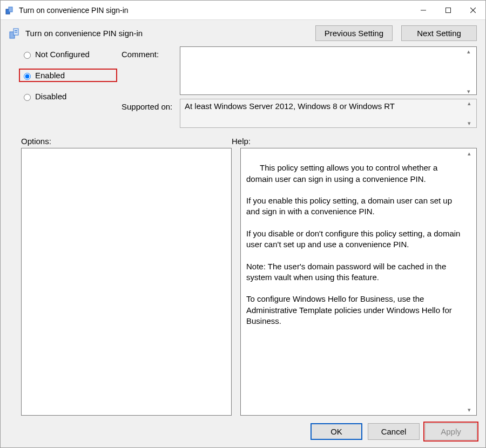  What do you see at coordinates (451, 432) in the screenshot?
I see `apply-button: Apply` at bounding box center [451, 432].